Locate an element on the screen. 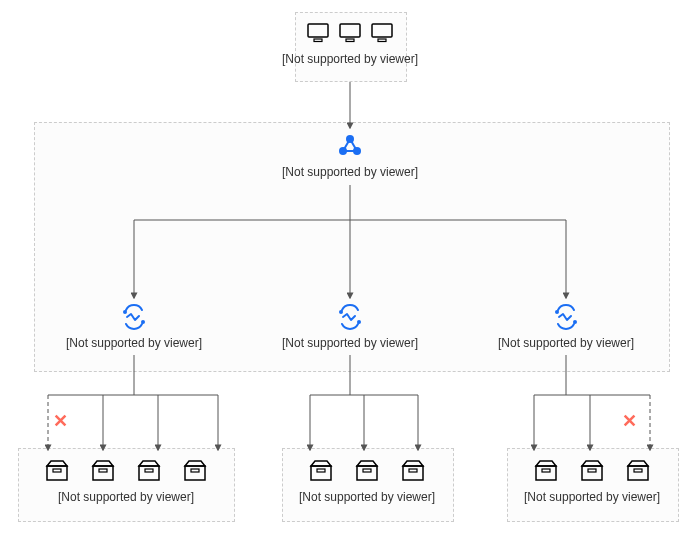  load-balancer-caption: [Not supported by viewer] is located at coordinates (350, 172).